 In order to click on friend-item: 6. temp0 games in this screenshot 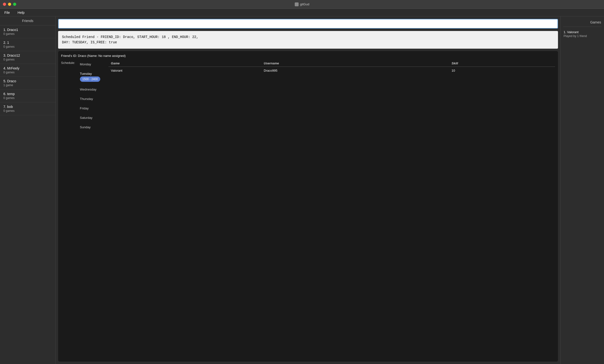, I will do `click(28, 96)`.